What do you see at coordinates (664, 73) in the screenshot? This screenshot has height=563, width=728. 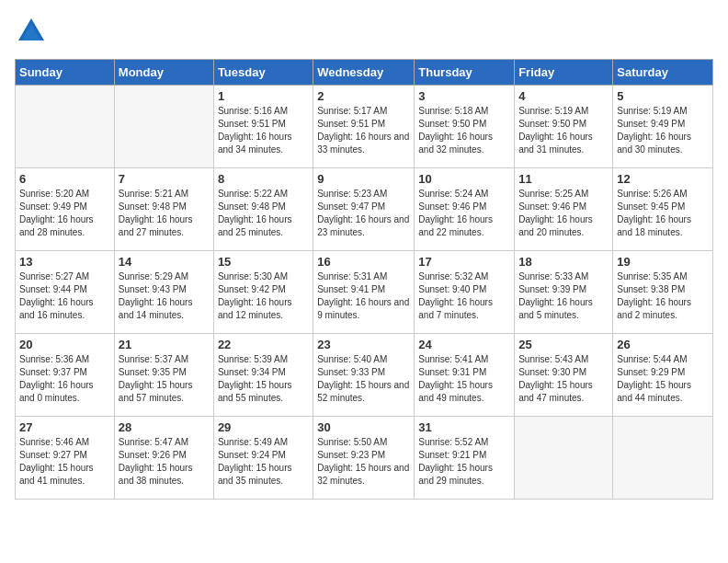 I see `weekday-header: Saturday` at bounding box center [664, 73].